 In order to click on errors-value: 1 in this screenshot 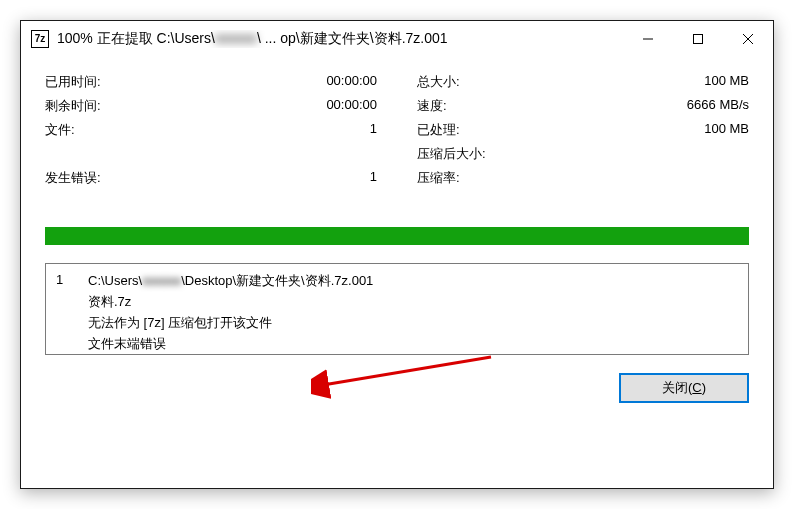, I will do `click(374, 178)`.